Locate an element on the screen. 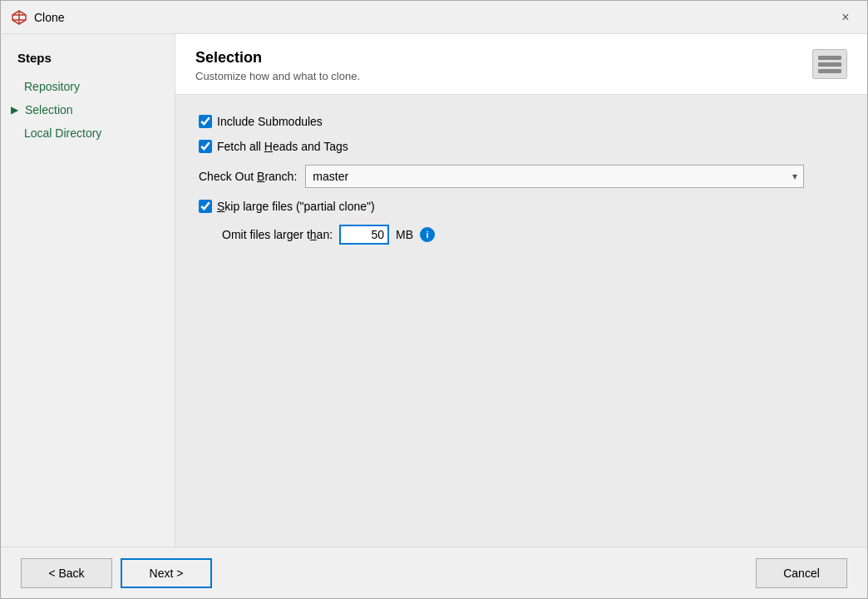 The image size is (868, 599). title-bar: Clone × is located at coordinates (434, 17).